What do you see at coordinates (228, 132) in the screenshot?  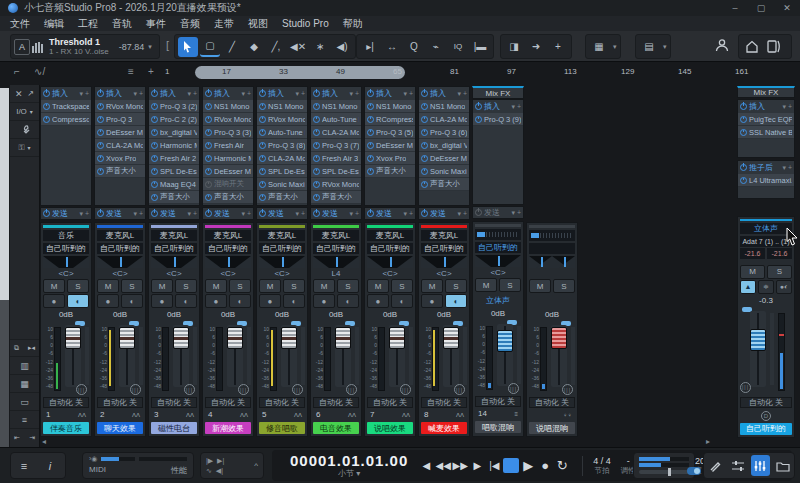 I see `plugin-item: Pro-Q 3 (3)` at bounding box center [228, 132].